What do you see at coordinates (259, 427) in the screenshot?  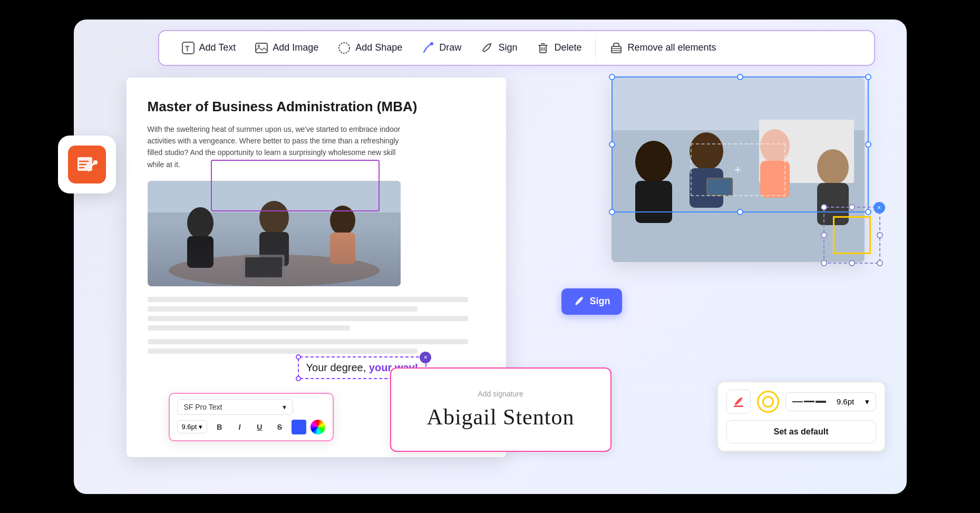 I see `underline-label: U` at bounding box center [259, 427].